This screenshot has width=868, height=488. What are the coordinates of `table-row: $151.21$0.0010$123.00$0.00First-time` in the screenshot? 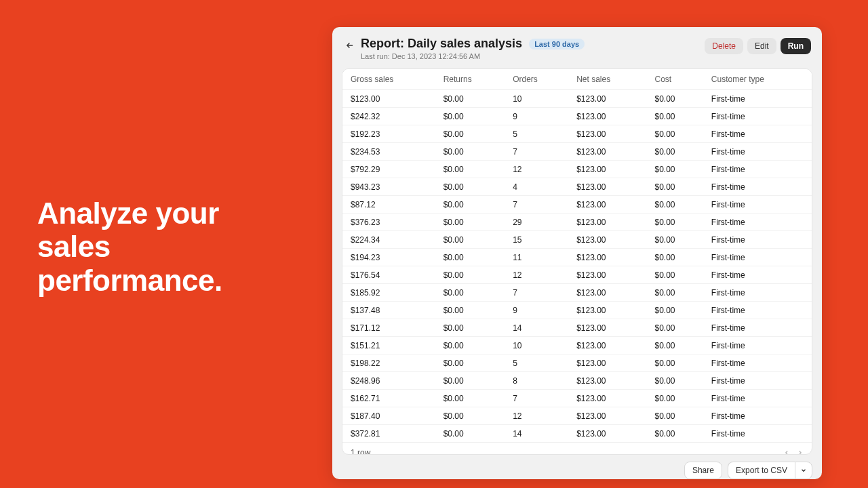 It's located at (577, 346).